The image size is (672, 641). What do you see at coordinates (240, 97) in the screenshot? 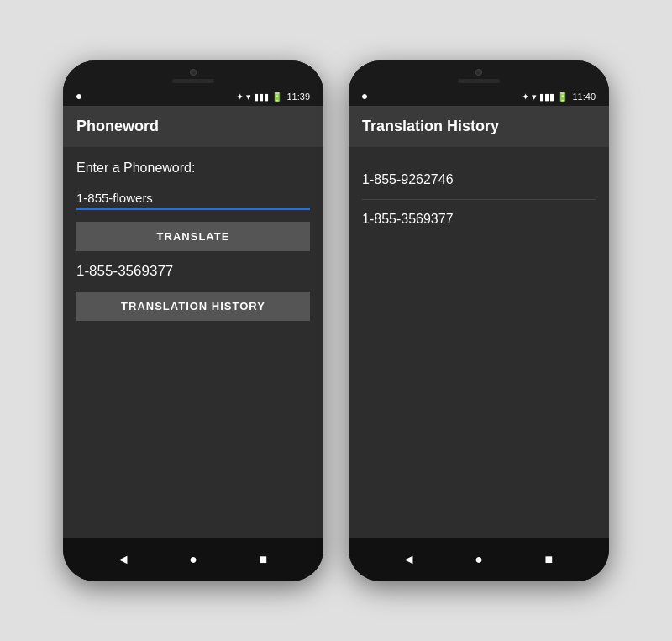
I see `bluetooth-icon: ✦` at bounding box center [240, 97].